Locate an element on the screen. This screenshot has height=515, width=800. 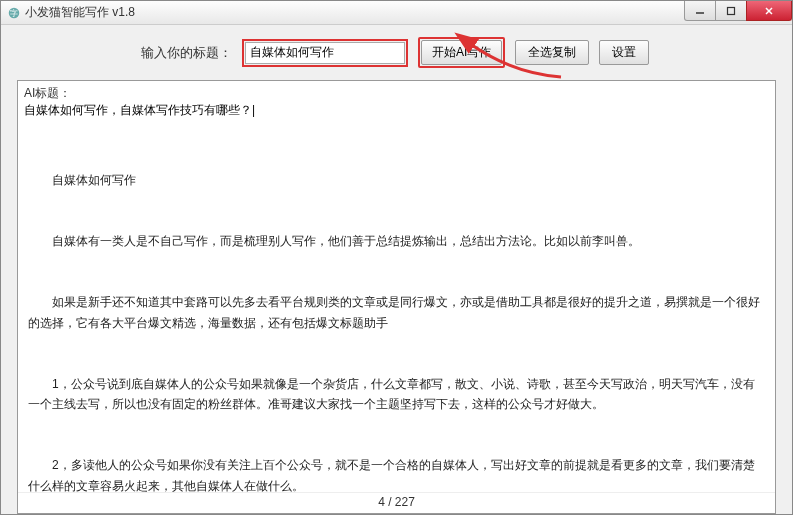
close-button is located at coordinates (769, 11).